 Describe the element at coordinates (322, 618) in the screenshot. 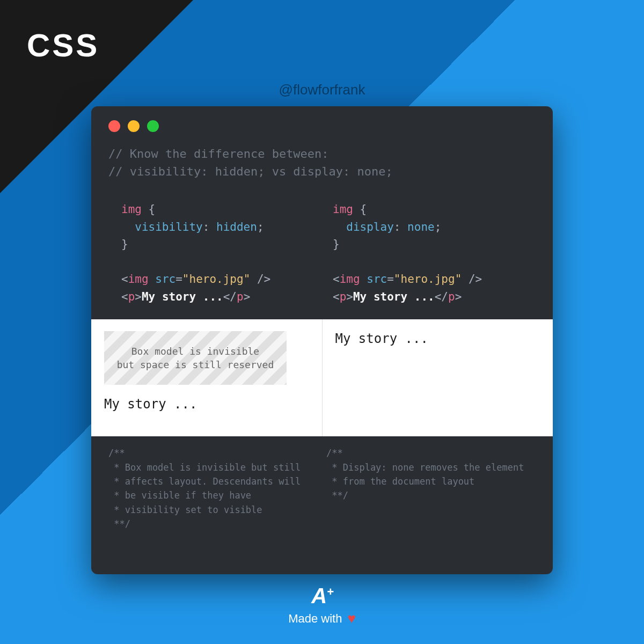

I see `made-with: Made with ♥` at that location.